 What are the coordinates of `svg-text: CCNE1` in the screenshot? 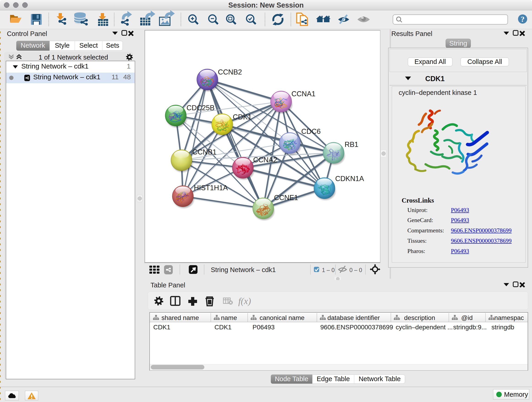 It's located at (286, 198).